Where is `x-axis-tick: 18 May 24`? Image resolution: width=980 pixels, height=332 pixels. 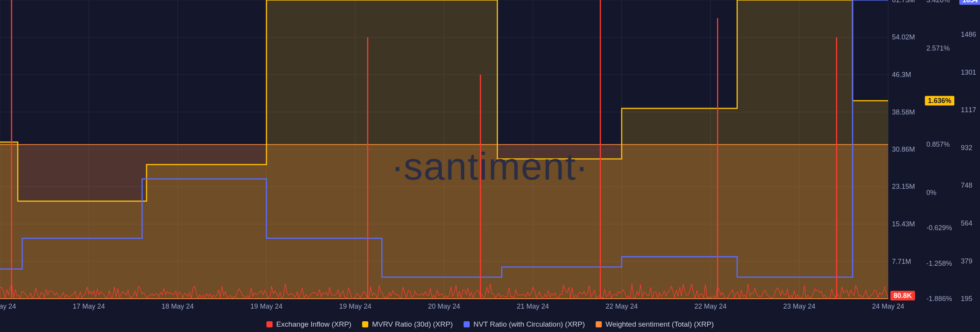
x-axis-tick: 18 May 24 is located at coordinates (178, 306).